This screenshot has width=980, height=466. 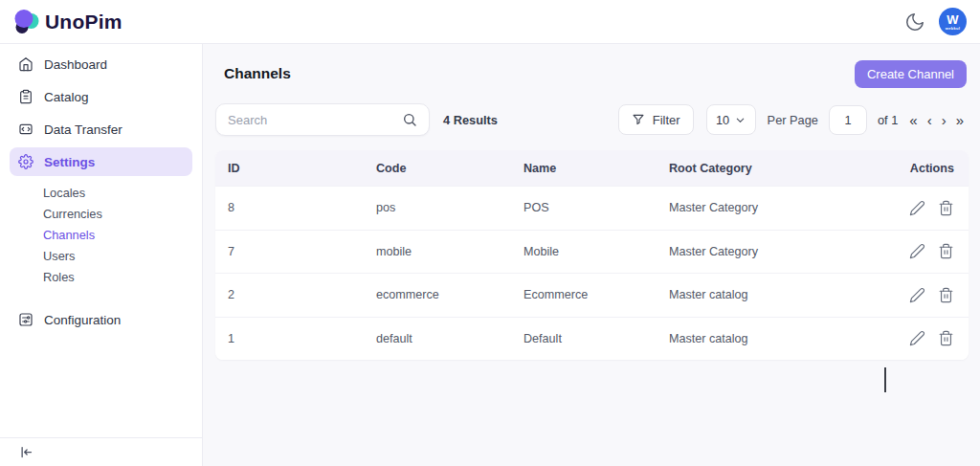 I want to click on avatar-sub-label: webkul, so click(x=953, y=29).